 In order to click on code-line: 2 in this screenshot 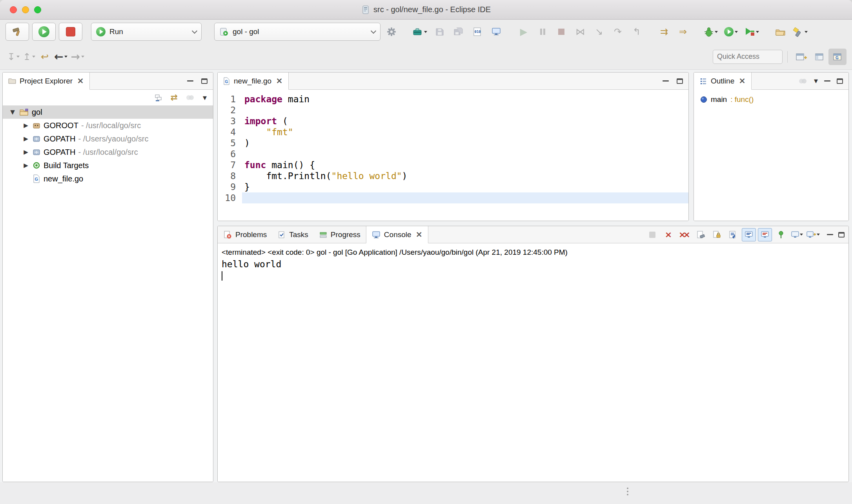, I will do `click(453, 110)`.